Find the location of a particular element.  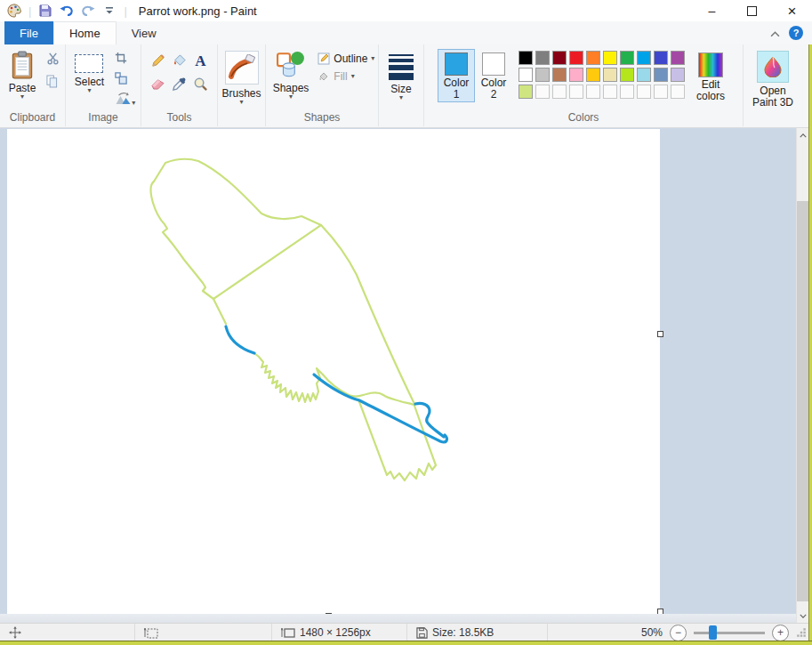

close-button: × is located at coordinates (792, 11).